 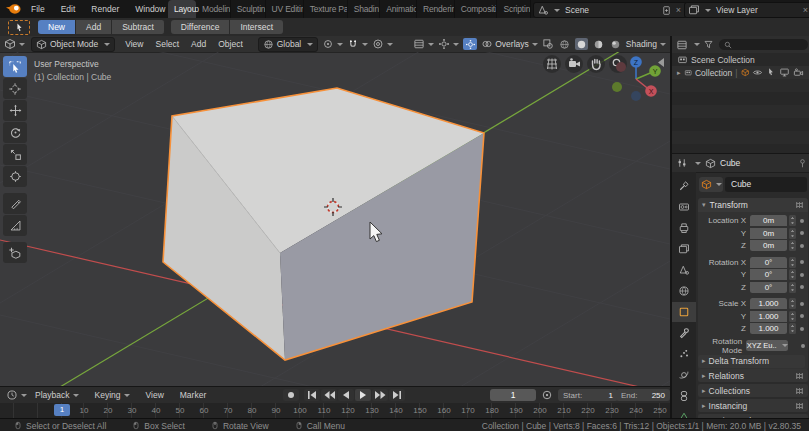 I want to click on collapsed-panel: ▸ Collections, so click(x=753, y=390).